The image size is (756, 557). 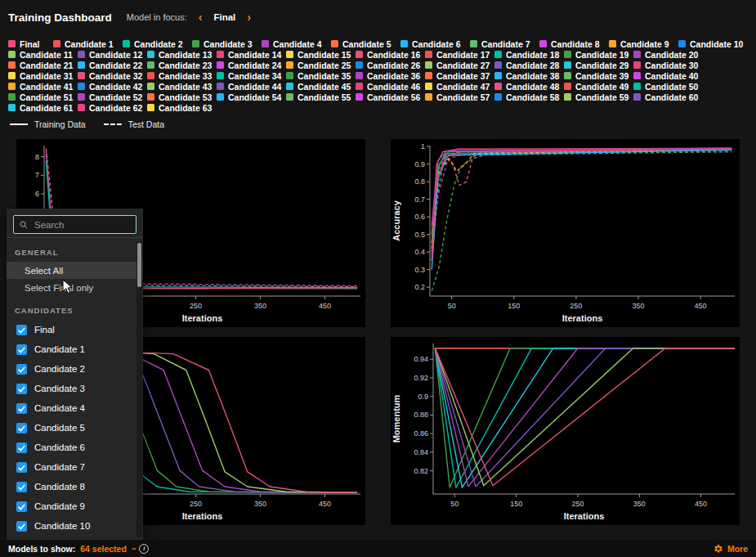 I want to click on legend-item-candidate-59: Candidate 59, so click(x=598, y=97).